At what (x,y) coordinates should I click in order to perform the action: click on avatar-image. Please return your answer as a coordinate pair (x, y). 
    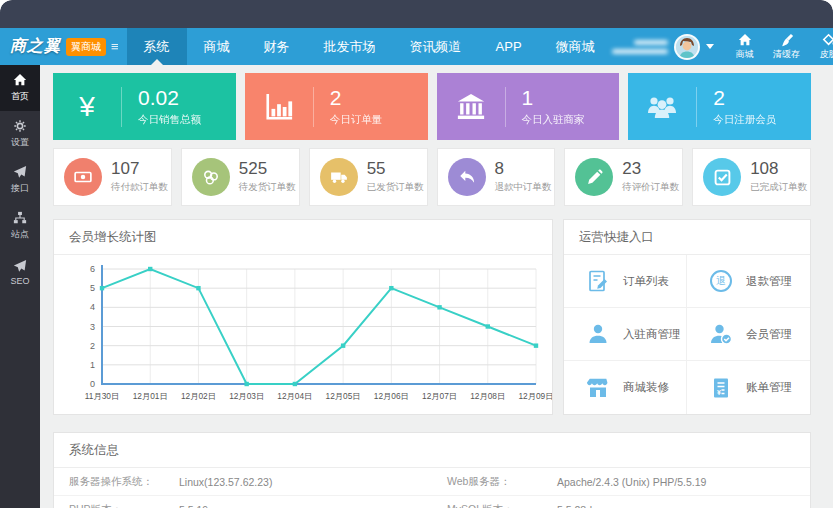
    Looking at the image, I should click on (687, 47).